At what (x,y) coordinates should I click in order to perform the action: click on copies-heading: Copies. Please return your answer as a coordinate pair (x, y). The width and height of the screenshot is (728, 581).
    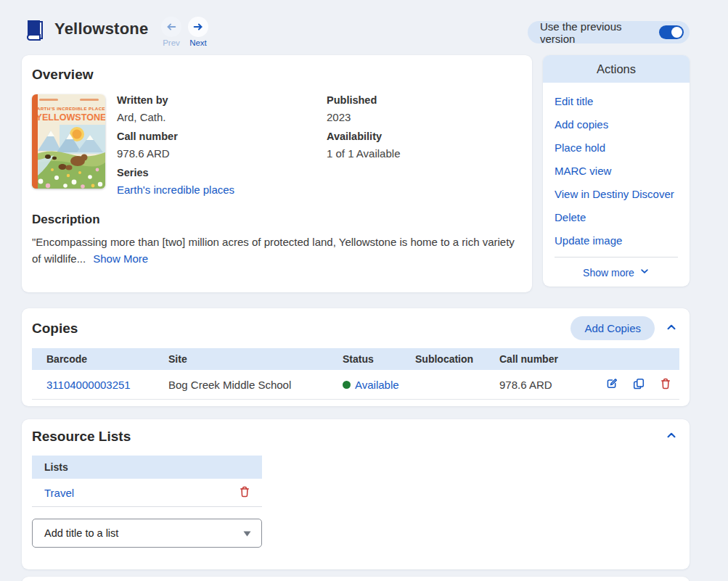
    Looking at the image, I should click on (55, 329).